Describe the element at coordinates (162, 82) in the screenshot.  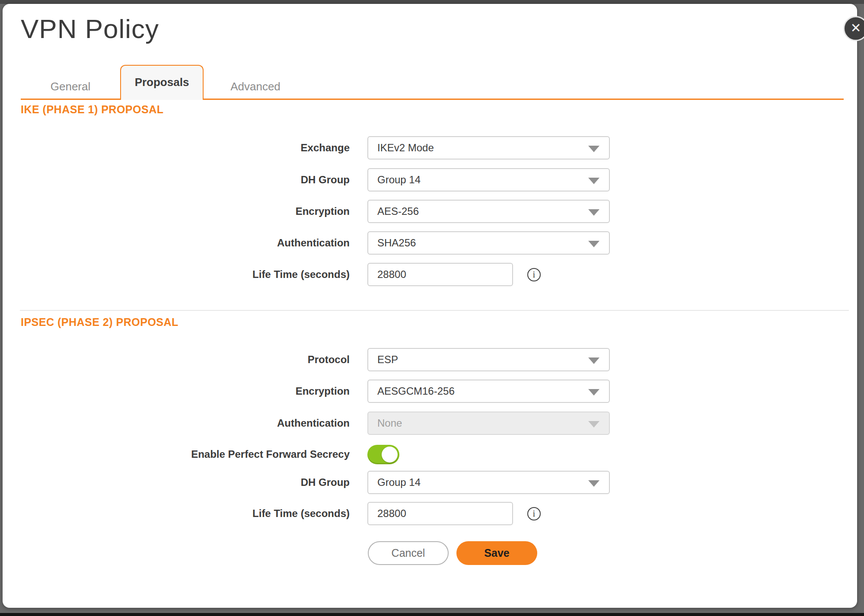
I see `tab-proposals: Proposals` at that location.